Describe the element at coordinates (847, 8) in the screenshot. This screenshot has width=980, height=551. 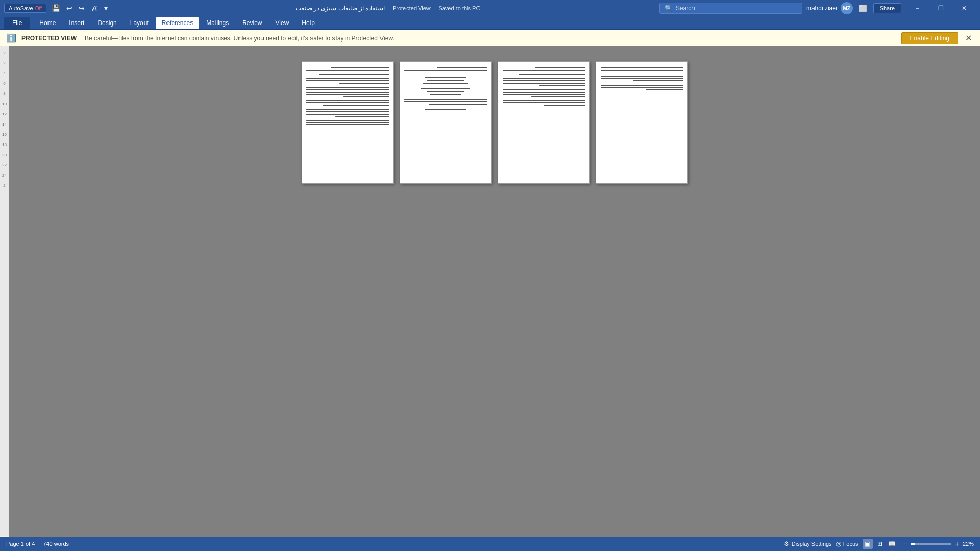
I see `user-avatar: MZ` at that location.